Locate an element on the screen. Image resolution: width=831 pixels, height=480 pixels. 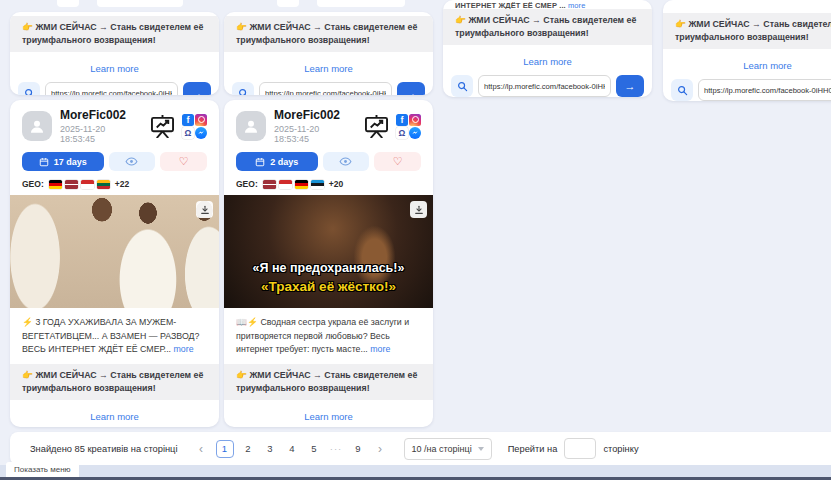
geo-row: GEO: +20 is located at coordinates (328, 180).